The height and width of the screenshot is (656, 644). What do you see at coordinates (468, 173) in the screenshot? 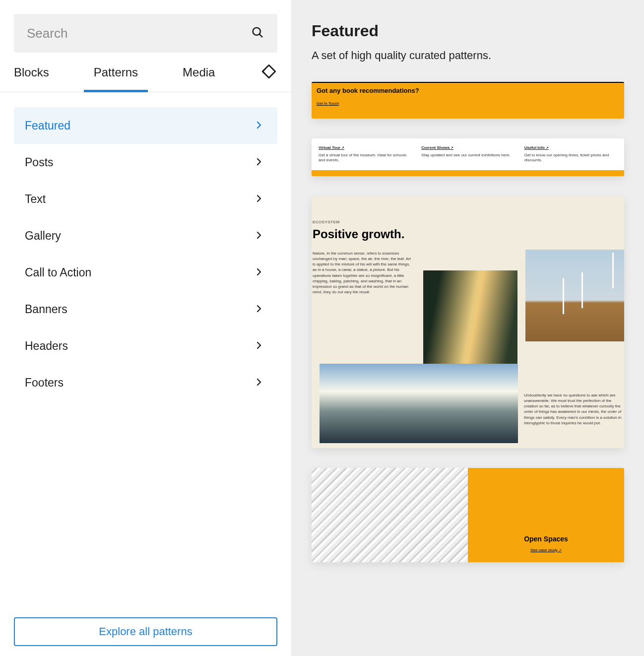
I see `accent-bar` at bounding box center [468, 173].